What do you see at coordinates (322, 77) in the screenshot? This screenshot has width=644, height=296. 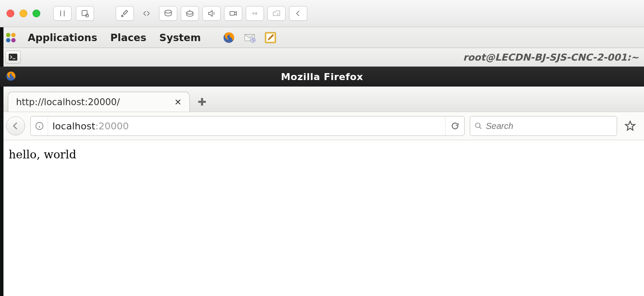 I see `firefox-titlebar: Mozilla Firefox` at bounding box center [322, 77].